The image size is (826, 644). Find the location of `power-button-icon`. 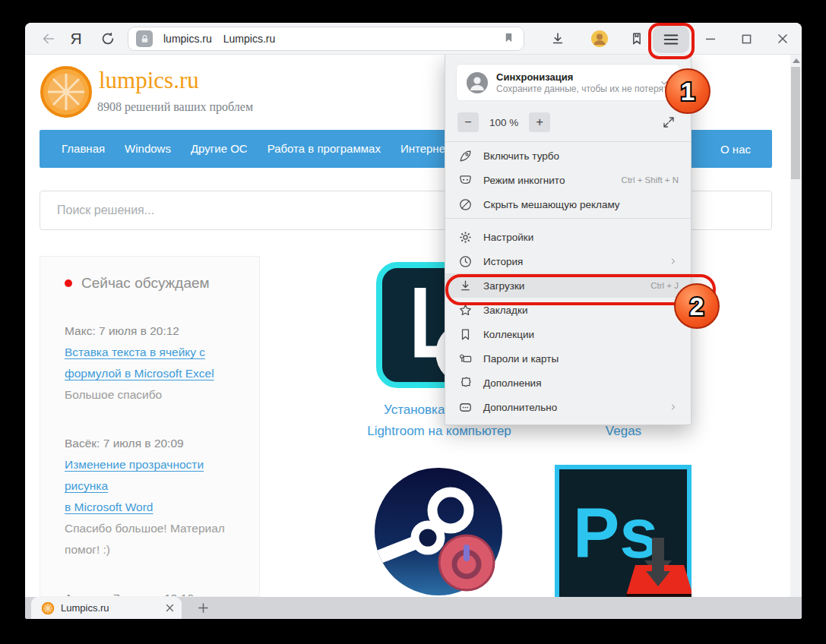

power-button-icon is located at coordinates (467, 563).